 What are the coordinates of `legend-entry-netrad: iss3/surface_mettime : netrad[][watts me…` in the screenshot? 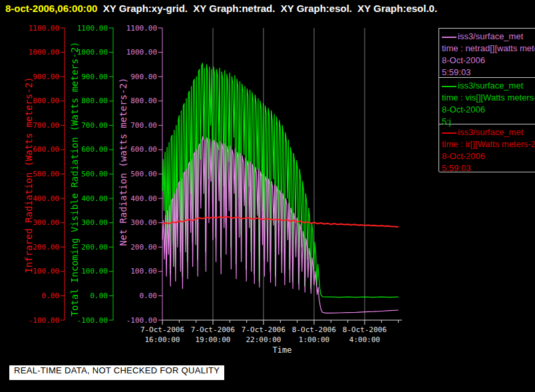 It's located at (488, 55).